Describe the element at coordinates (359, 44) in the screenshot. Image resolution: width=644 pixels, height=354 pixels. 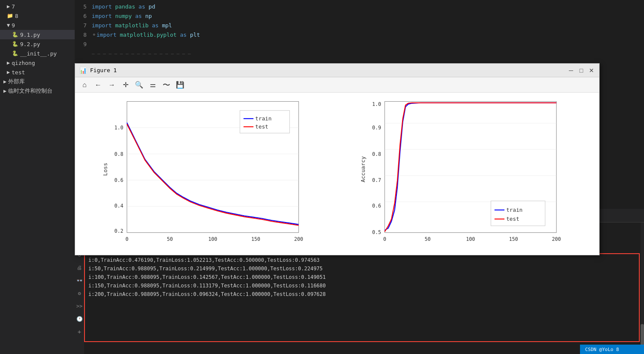
I see `code-line-9: 9` at that location.